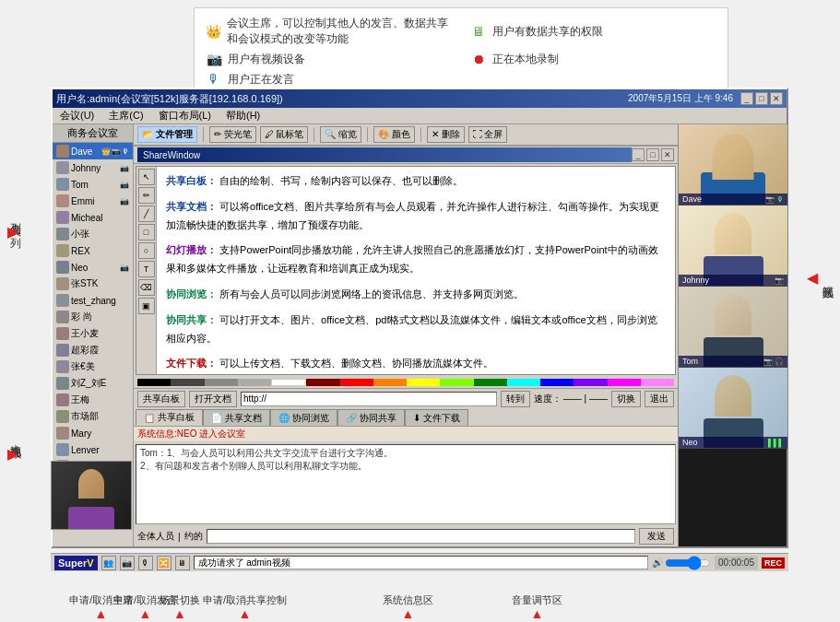 The height and width of the screenshot is (622, 840). Describe the element at coordinates (557, 382) in the screenshot. I see `color-blue` at that location.